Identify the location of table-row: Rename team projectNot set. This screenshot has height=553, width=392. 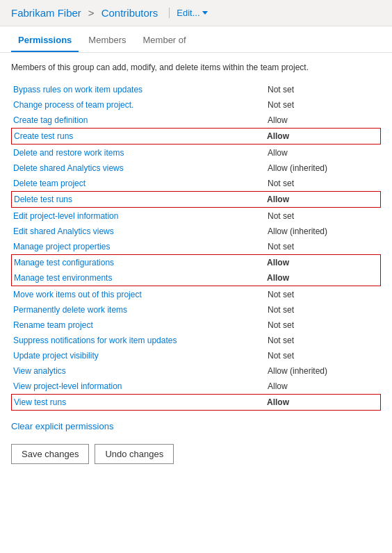
(196, 325).